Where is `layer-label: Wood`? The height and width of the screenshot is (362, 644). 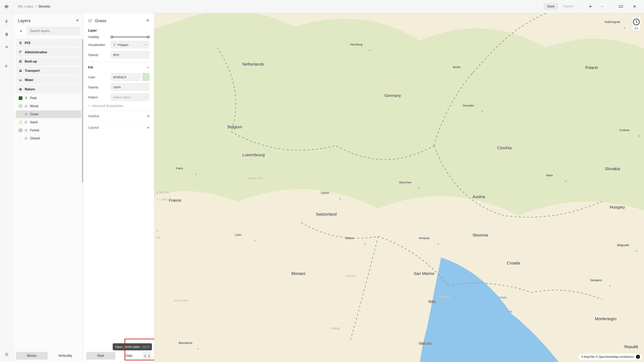
layer-label: Wood is located at coordinates (34, 106).